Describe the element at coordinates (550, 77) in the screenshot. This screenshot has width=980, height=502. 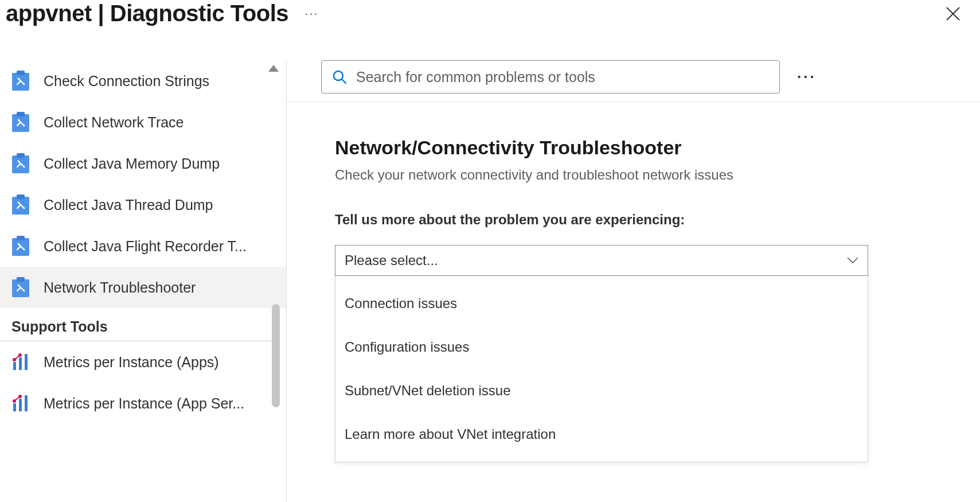
I see `search-box` at that location.